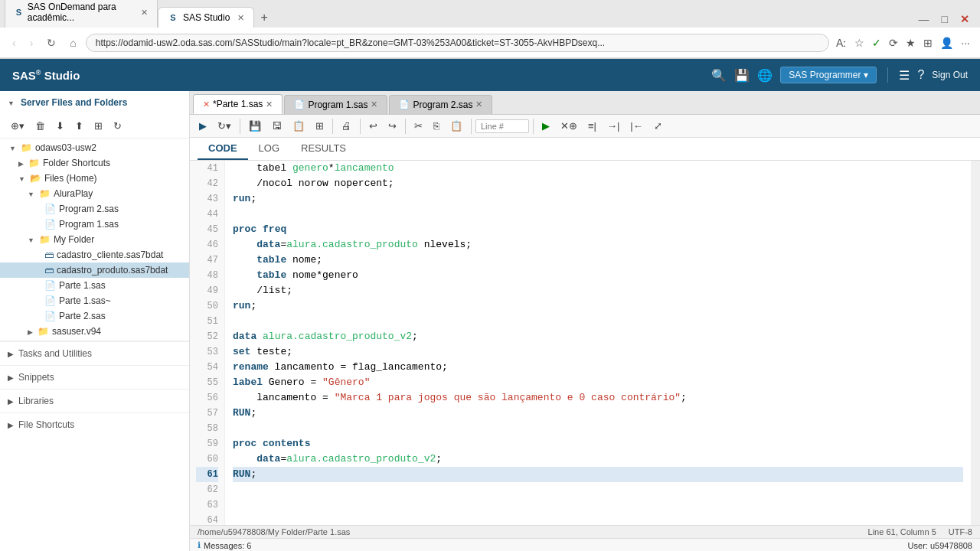 The image size is (980, 551). Describe the element at coordinates (585, 531) in the screenshot. I see `file-path-bar: /home/u59478808/My Folder/Parte 1.sas Li…` at that location.